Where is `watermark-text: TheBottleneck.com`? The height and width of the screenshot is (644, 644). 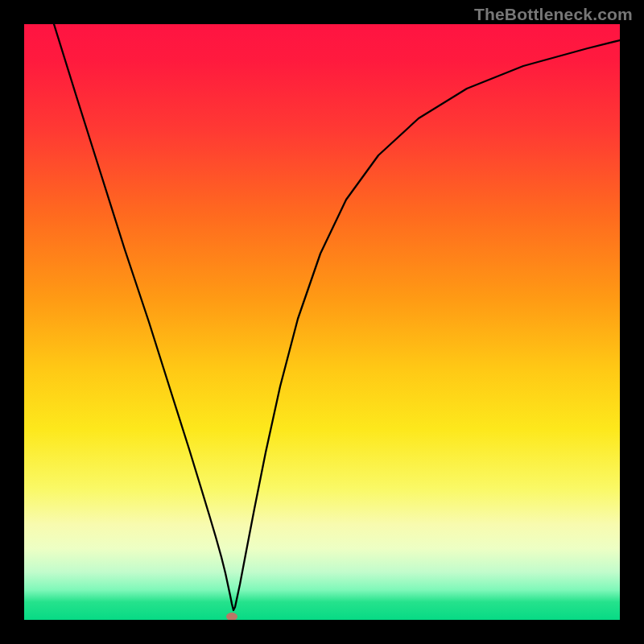
watermark-text: TheBottleneck.com is located at coordinates (554, 14).